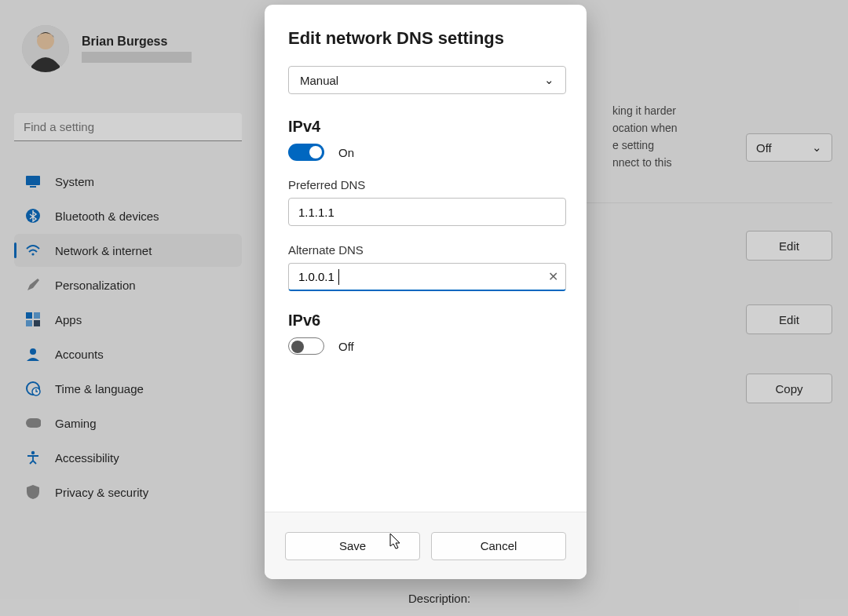 This screenshot has width=848, height=616. Describe the element at coordinates (499, 546) in the screenshot. I see `cancel-button: Cancel` at that location.